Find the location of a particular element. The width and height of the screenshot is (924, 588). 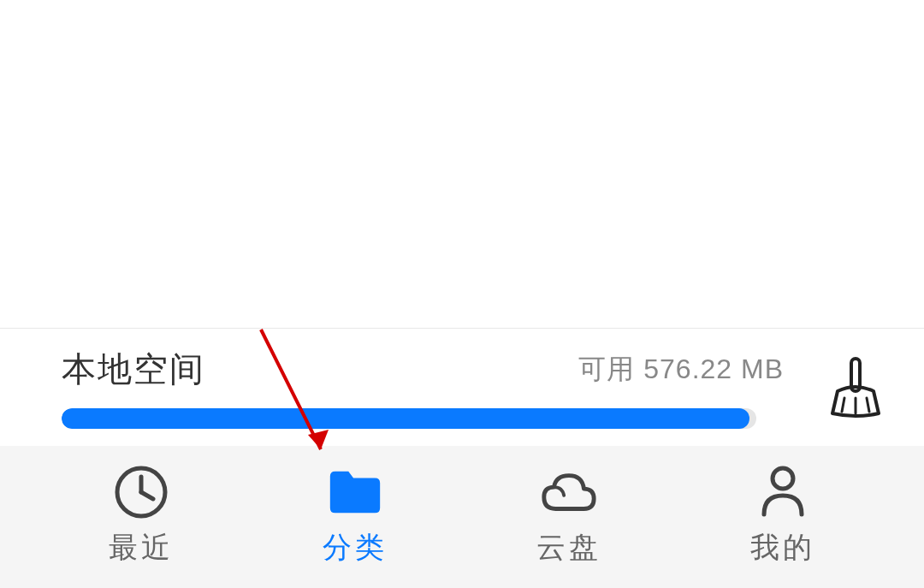

tab-category-label: 分类 is located at coordinates (355, 548).